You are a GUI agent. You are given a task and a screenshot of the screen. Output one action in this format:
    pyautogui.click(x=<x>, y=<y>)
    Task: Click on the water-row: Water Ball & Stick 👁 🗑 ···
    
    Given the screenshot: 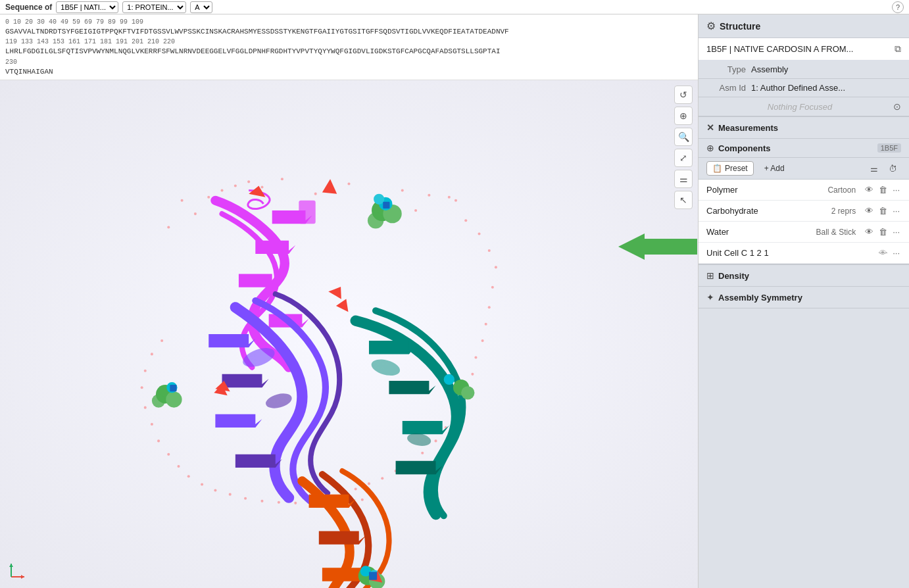 What is the action you would take?
    pyautogui.click(x=804, y=232)
    